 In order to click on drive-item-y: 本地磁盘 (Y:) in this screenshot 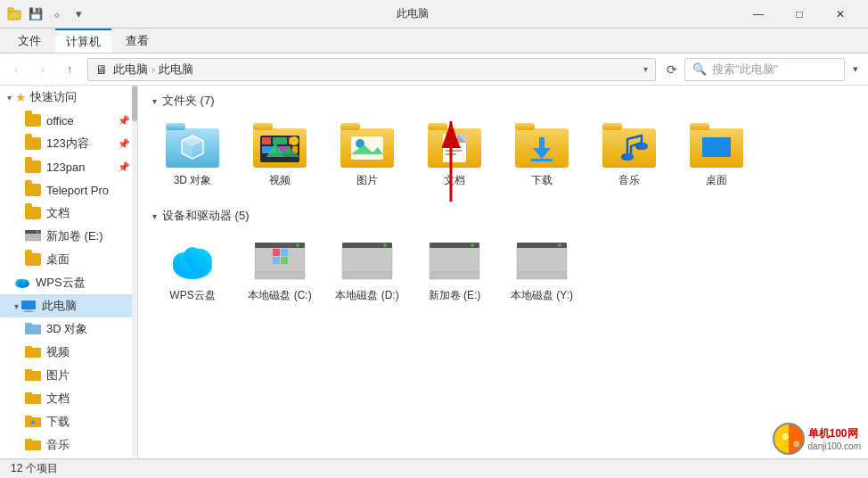, I will do `click(542, 271)`.